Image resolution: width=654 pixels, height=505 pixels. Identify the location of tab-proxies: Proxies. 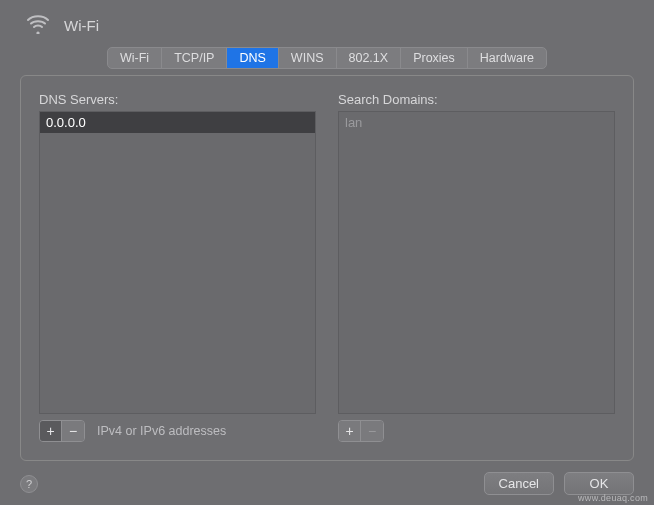
(434, 58).